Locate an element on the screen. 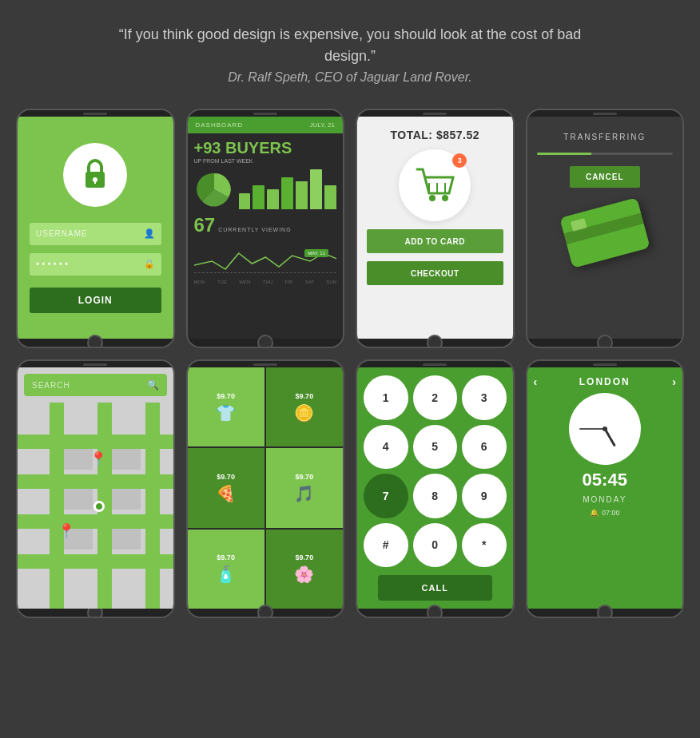 The width and height of the screenshot is (700, 738). prev-city-button: ‹ is located at coordinates (535, 382).